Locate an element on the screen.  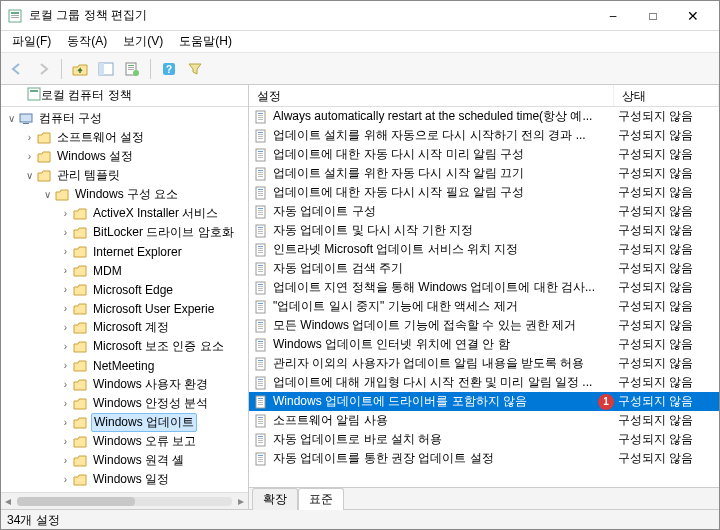
tree-node-admin-templates: ∨ 관리 템플릿 is located at coordinates (124, 176).